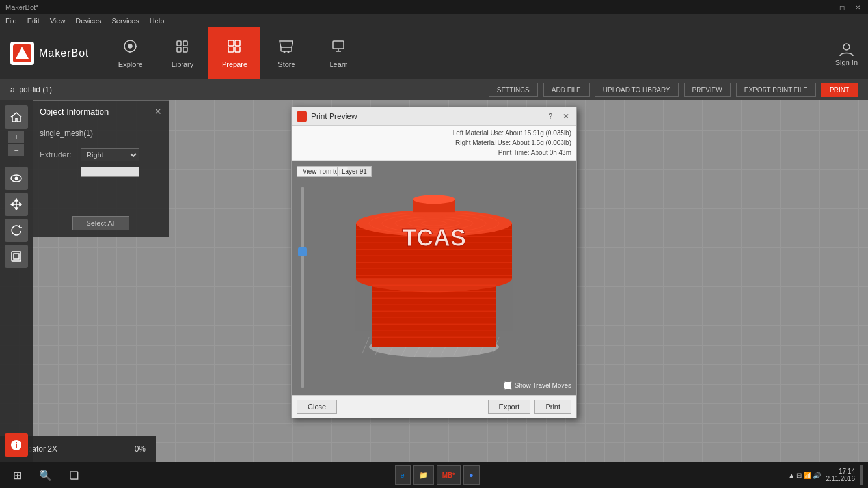 The image size is (868, 488). Describe the element at coordinates (327, 116) in the screenshot. I see `dialog-title-left: Print Preview` at that location.